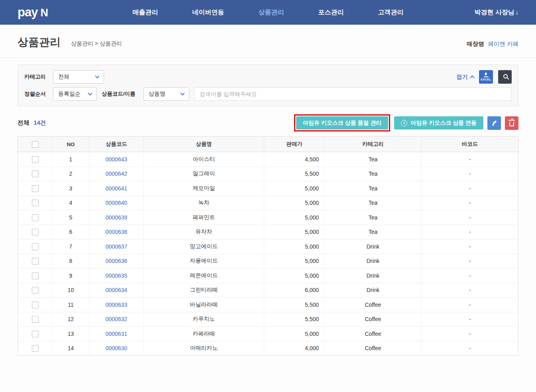 This screenshot has height=392, width=536. Describe the element at coordinates (116, 203) in the screenshot. I see `product-code-link: 0000640` at that location.